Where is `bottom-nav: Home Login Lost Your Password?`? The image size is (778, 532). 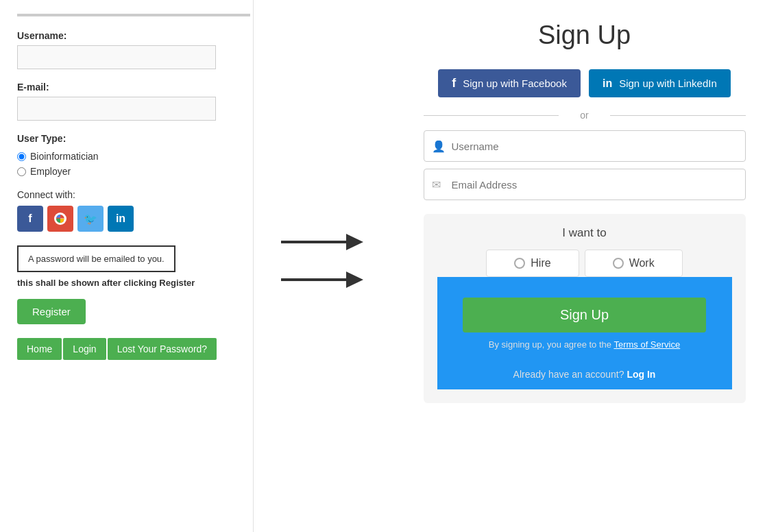
bottom-nav: Home Login Lost Your Password? is located at coordinates (126, 349).